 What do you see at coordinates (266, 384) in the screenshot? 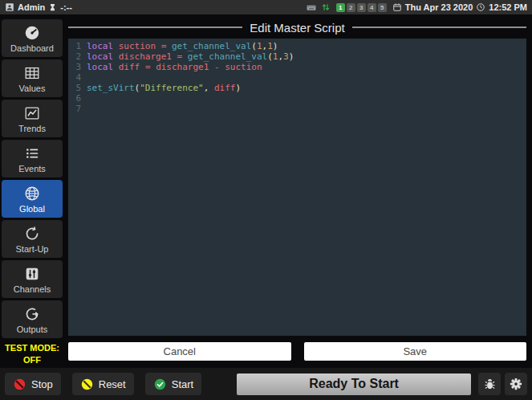
I see `bottom-control-bar: Stop Reset Start Ready To Start` at bounding box center [266, 384].